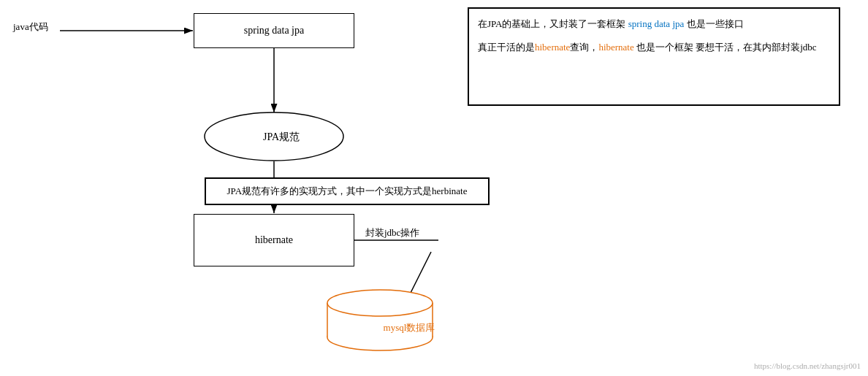 The width and height of the screenshot is (868, 376). What do you see at coordinates (552, 47) in the screenshot?
I see `hibernate-highlight: hibernate` at bounding box center [552, 47].